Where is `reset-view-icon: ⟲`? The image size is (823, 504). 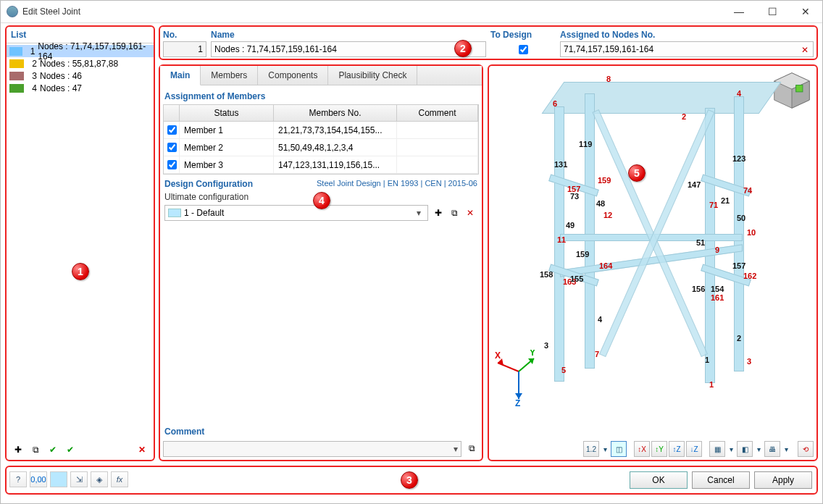 reset-view-icon: ⟲ is located at coordinates (806, 449).